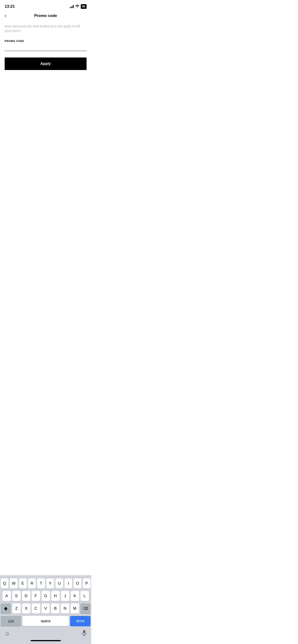 Image resolution: width=298 pixels, height=644 pixels. Describe the element at coordinates (46, 64) in the screenshot. I see `apply-button: Apply` at that location.